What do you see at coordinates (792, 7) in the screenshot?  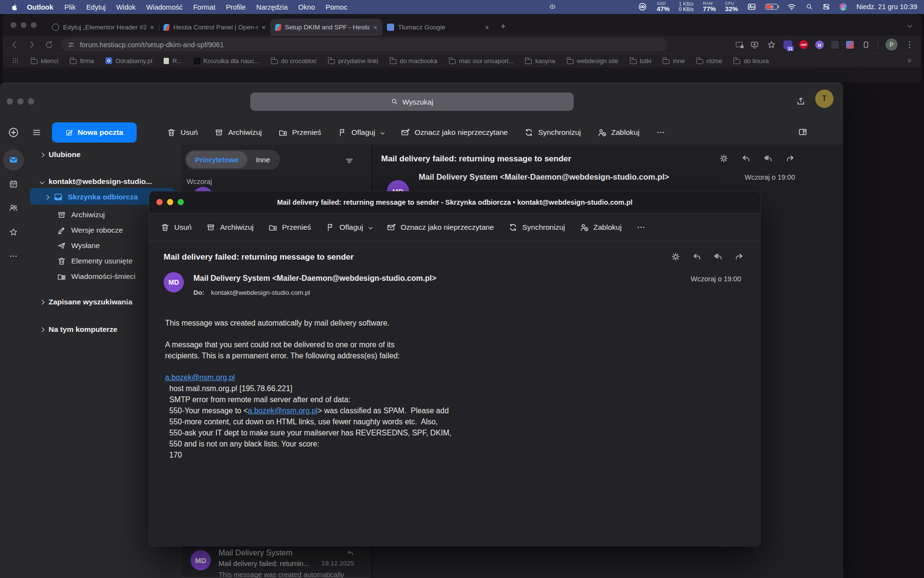 I see `wifi-icon` at bounding box center [792, 7].